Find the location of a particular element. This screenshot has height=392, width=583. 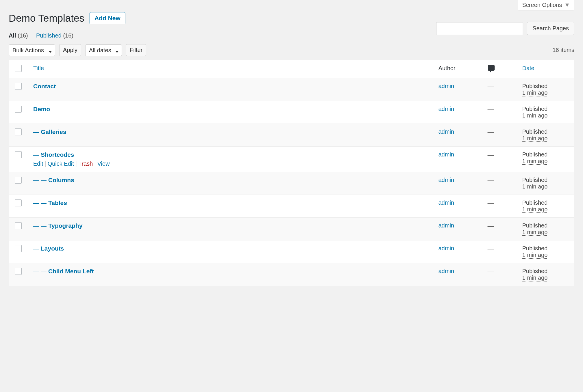

filter-all: All is located at coordinates (13, 36).